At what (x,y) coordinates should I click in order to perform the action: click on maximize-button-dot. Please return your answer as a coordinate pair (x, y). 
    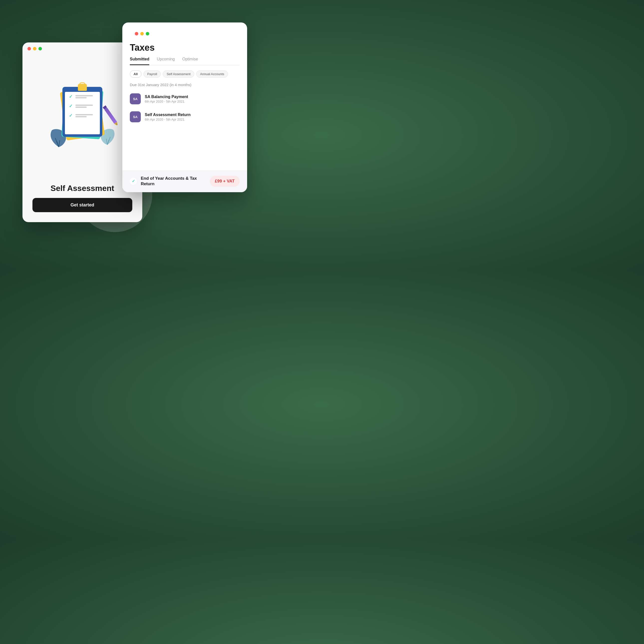
    Looking at the image, I should click on (40, 49).